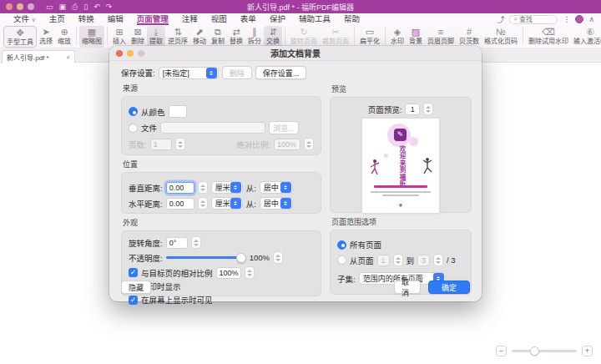 Image resolution: width=601 pixels, height=364 pixels. I want to click on hide-button: 隐藏, so click(136, 287).